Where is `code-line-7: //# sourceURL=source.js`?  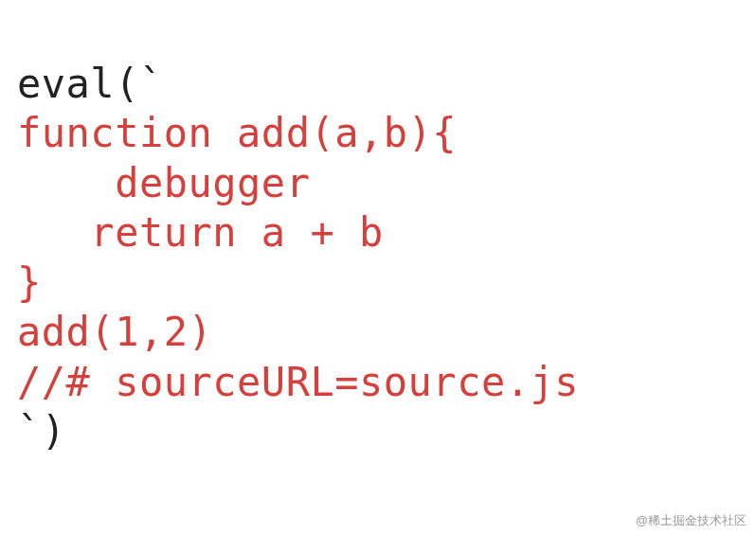
code-line-7: //# sourceURL=source.js is located at coordinates (297, 383).